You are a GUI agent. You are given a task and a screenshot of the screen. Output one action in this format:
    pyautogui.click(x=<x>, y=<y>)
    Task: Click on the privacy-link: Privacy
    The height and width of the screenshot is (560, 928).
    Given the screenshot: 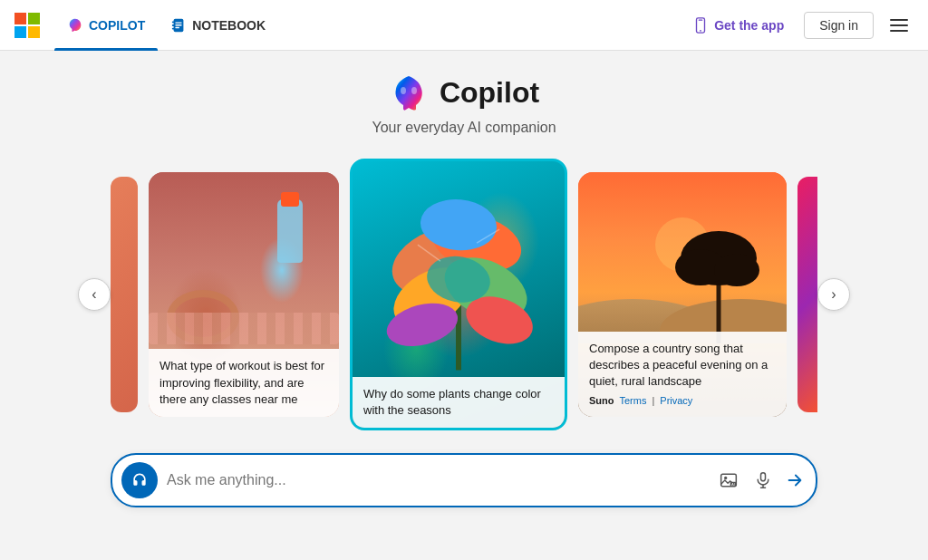 What is the action you would take?
    pyautogui.click(x=676, y=401)
    